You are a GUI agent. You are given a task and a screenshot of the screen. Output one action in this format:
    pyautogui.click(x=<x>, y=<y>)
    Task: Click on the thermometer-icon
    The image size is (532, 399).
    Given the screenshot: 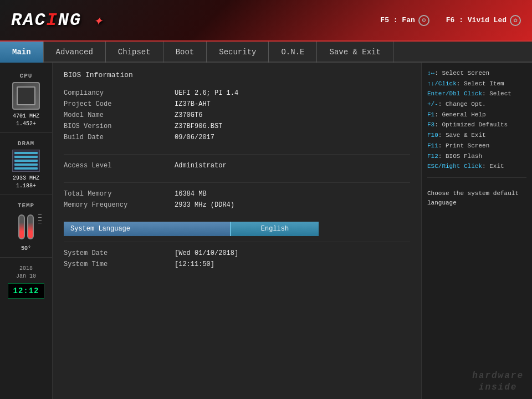 What is the action you would take?
    pyautogui.click(x=26, y=227)
    